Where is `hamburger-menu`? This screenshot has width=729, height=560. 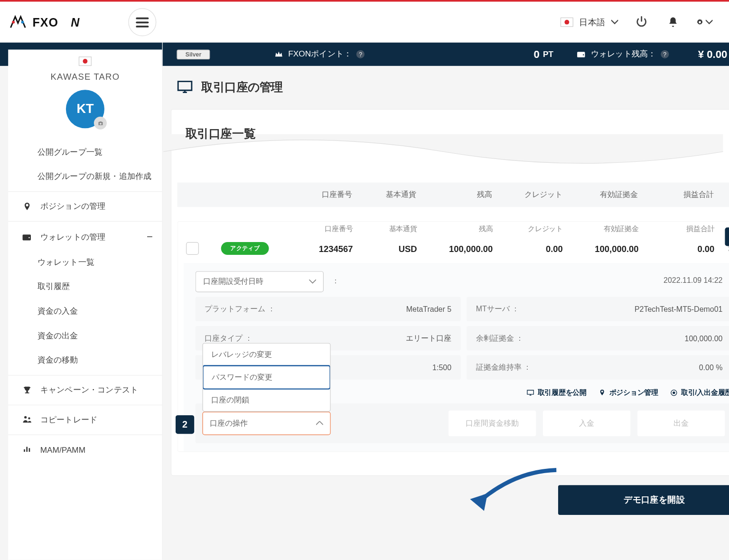
hamburger-menu is located at coordinates (142, 22).